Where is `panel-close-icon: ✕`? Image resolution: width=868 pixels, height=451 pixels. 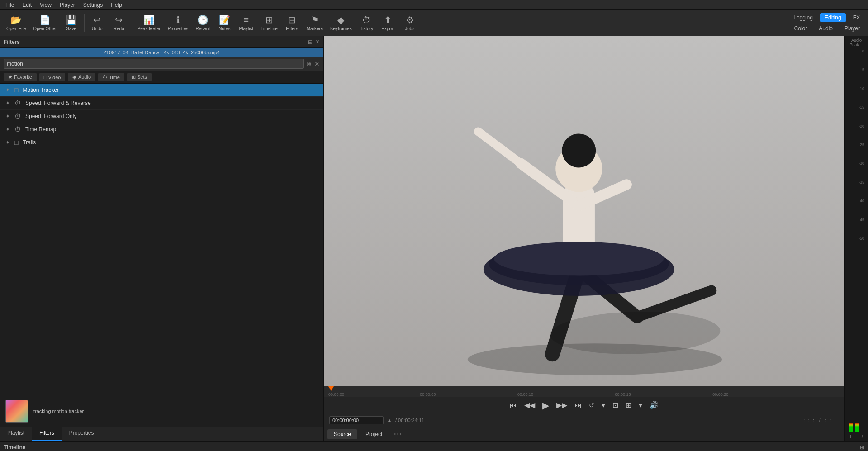
panel-close-icon: ✕ is located at coordinates (318, 42).